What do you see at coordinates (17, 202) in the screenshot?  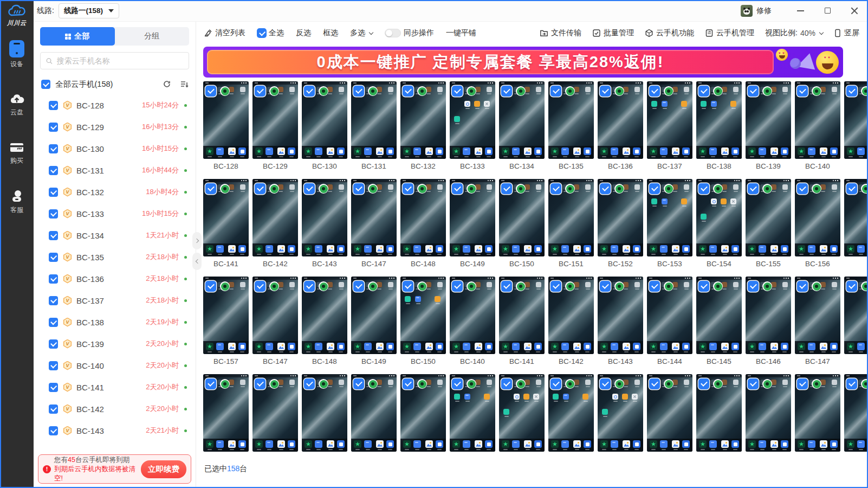 I see `sidebar-item-support: 客服` at bounding box center [17, 202].